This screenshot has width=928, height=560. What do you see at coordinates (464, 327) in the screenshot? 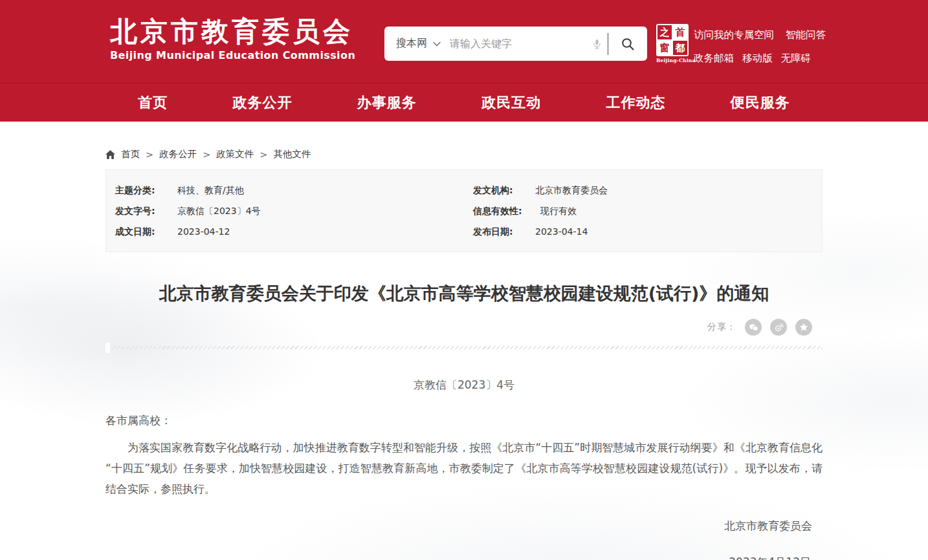
I see `share-row: 分享：` at bounding box center [464, 327].